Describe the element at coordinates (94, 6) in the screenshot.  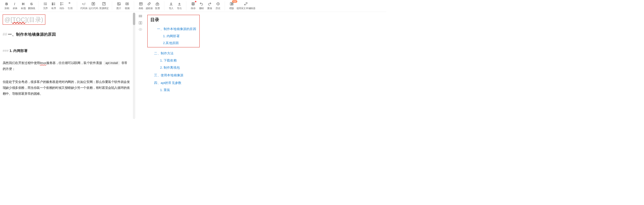
I see `runcode-button: 运行代码` at that location.